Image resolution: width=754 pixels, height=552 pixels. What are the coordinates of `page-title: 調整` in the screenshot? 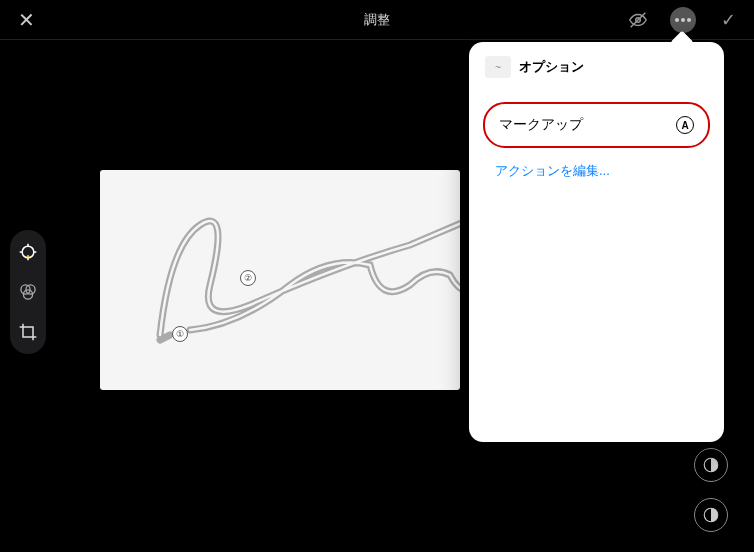 It's located at (377, 20).